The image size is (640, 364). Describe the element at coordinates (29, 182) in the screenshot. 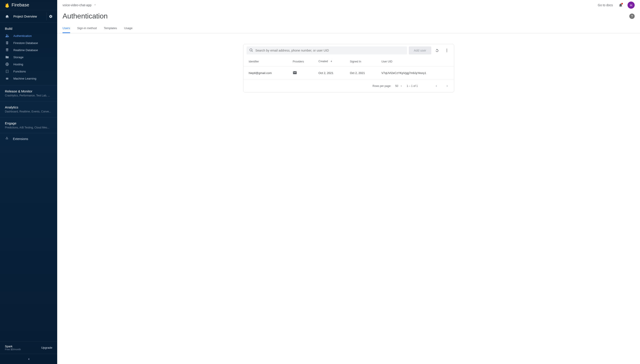

I see `sidebar: Firebase Project Overview Build Authenti…` at that location.